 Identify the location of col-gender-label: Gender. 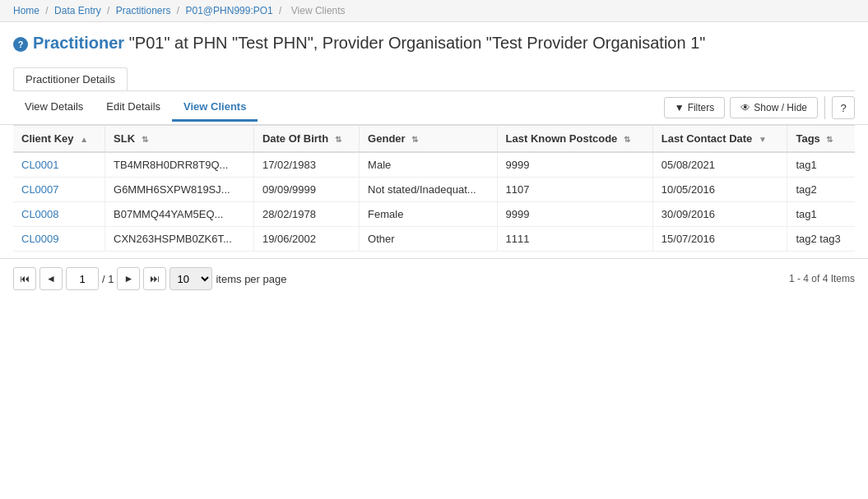
(387, 138).